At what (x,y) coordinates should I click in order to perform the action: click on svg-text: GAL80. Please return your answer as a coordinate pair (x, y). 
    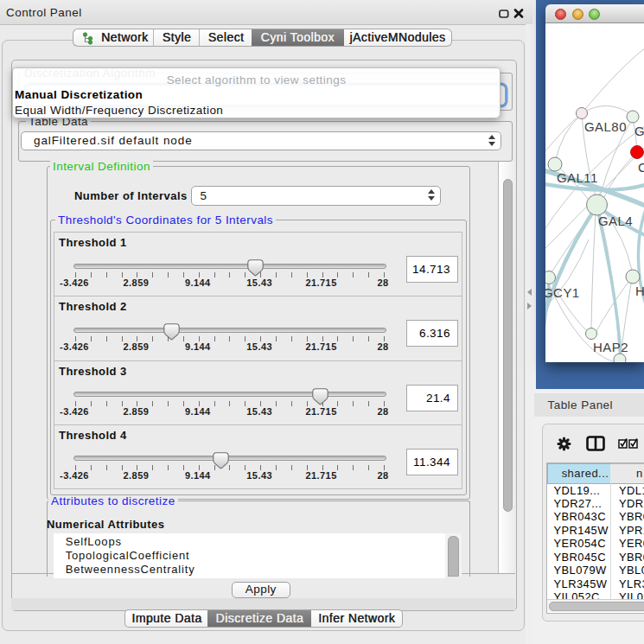
    Looking at the image, I should click on (605, 126).